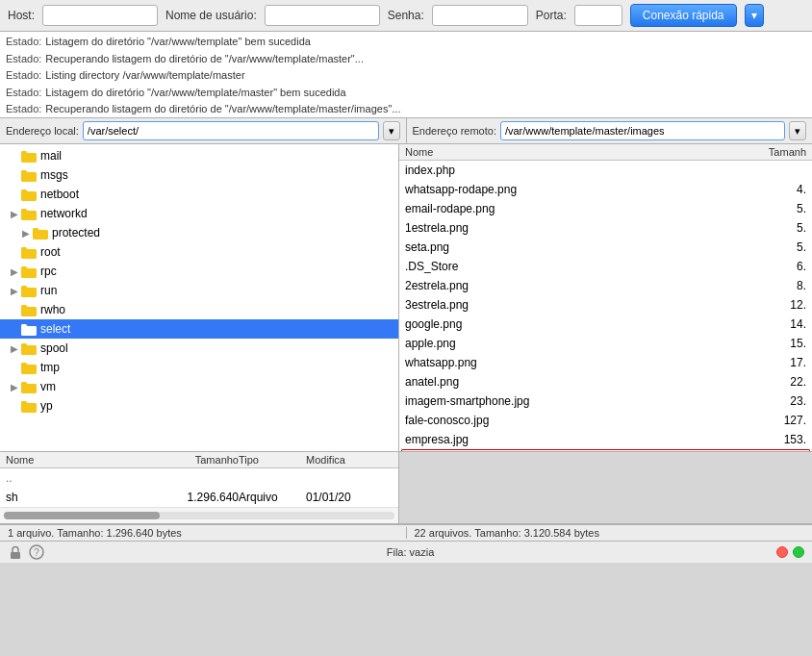 The width and height of the screenshot is (812, 656). Describe the element at coordinates (26, 552) in the screenshot. I see `bottom-icons: ?` at that location.